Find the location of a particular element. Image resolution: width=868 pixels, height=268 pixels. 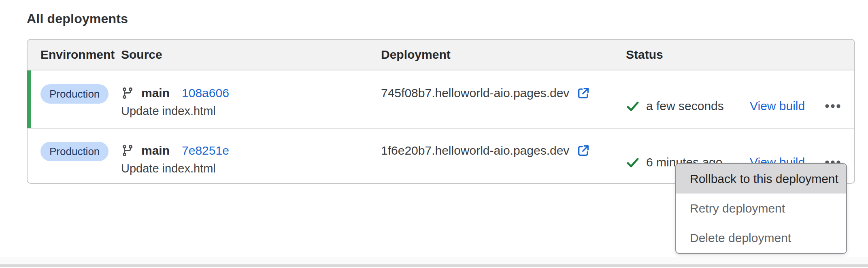

kebab-menu-icon is located at coordinates (833, 106).